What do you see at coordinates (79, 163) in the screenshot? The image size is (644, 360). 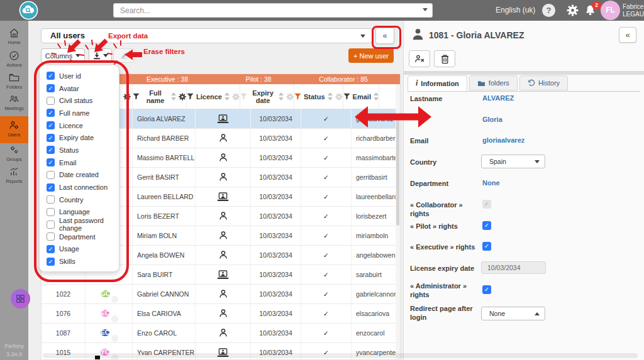 I see `column-toggle-item: Email` at bounding box center [79, 163].